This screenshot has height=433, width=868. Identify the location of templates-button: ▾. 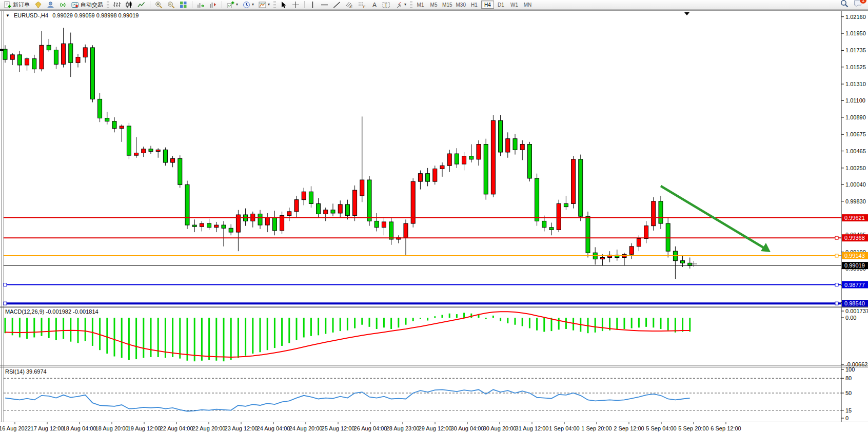
(264, 5).